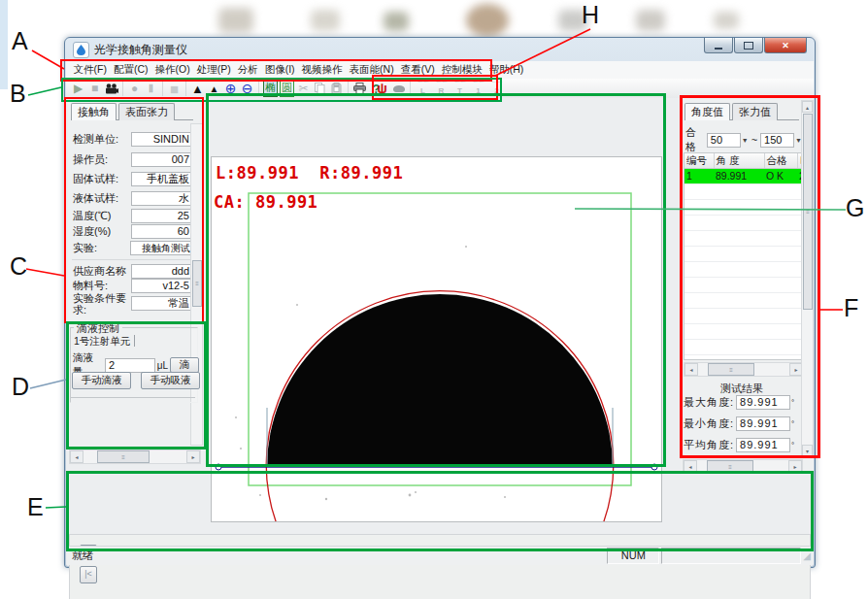 This screenshot has height=599, width=868. Describe the element at coordinates (98, 328) in the screenshot. I see `drip-control-title: 滴液控制` at that location.